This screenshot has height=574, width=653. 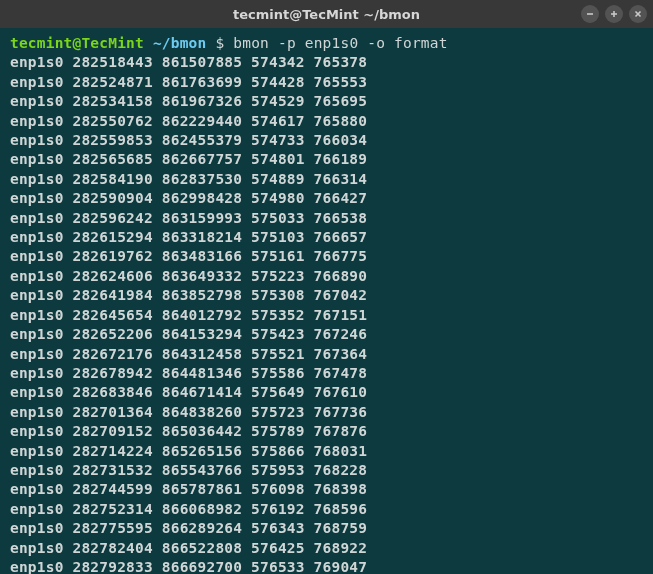 I want to click on output-row: enp1s0 282584190 862837530 574889 766314, so click(x=188, y=179).